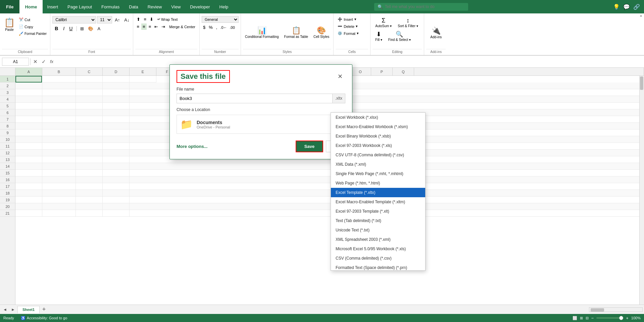  What do you see at coordinates (213, 127) in the screenshot?
I see `location-sub: OneDrive - Personal` at bounding box center [213, 127].